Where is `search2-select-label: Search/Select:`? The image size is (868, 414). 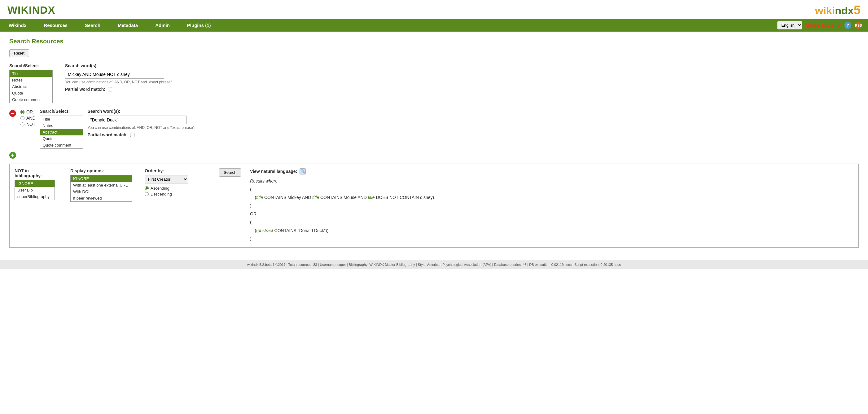 search2-select-label: Search/Select: is located at coordinates (62, 111).